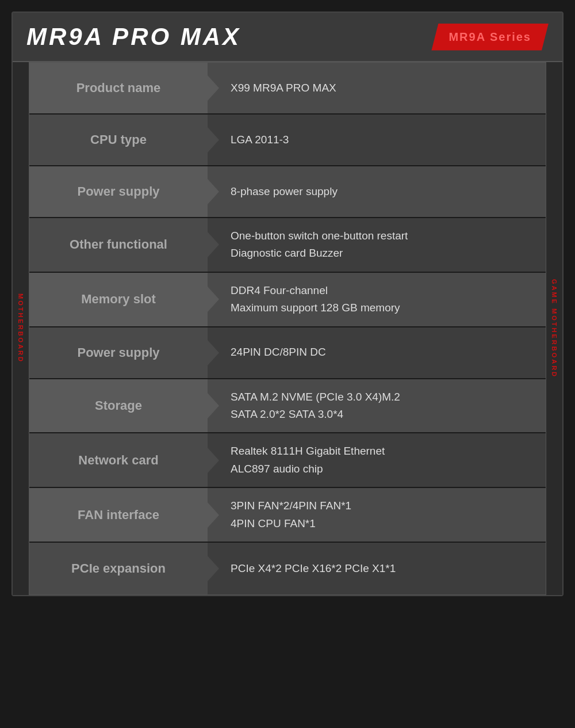 The image size is (575, 728). What do you see at coordinates (377, 88) in the screenshot?
I see `spec-value-cell: X99 MR9A PRO MAX` at bounding box center [377, 88].